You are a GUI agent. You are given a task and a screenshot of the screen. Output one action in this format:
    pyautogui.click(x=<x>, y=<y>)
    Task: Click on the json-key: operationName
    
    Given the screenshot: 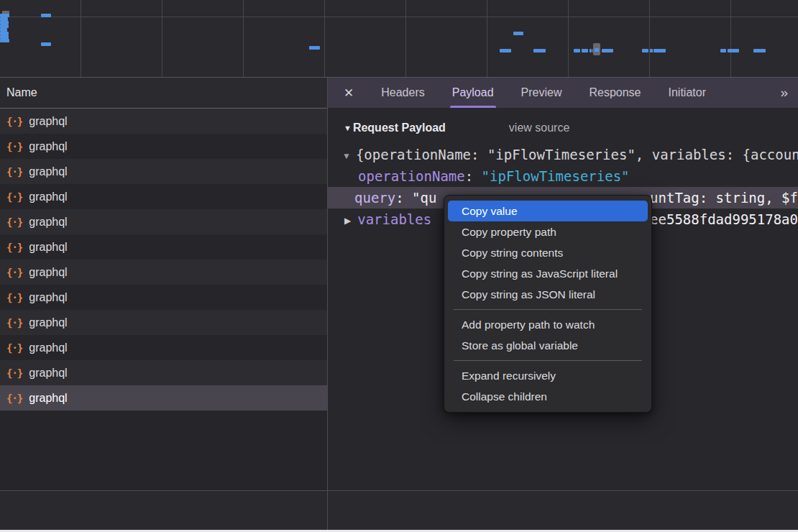 What is the action you would take?
    pyautogui.click(x=411, y=176)
    